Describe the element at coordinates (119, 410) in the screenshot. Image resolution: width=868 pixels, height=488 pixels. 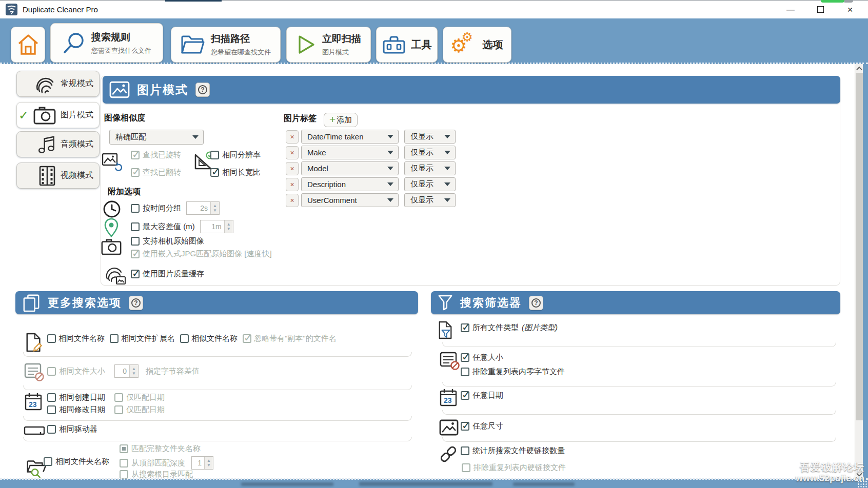
I see `modified-date-only-checkbox` at that location.